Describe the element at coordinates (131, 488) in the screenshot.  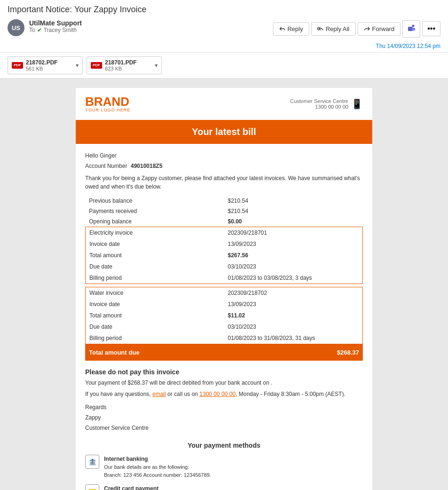
I see `credit-card-title: Credit card payment` at that location.